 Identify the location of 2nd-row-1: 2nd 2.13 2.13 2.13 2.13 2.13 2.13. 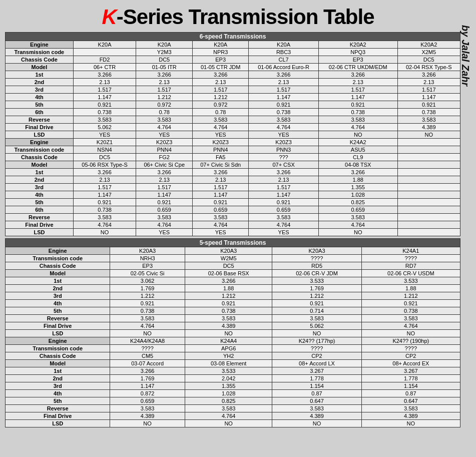
(233, 82).